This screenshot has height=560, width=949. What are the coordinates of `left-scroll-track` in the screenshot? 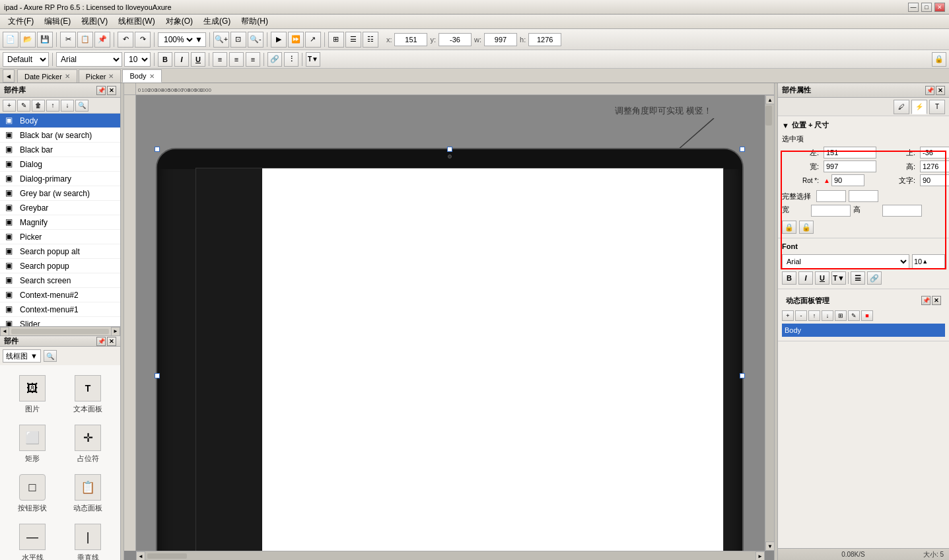 It's located at (60, 332).